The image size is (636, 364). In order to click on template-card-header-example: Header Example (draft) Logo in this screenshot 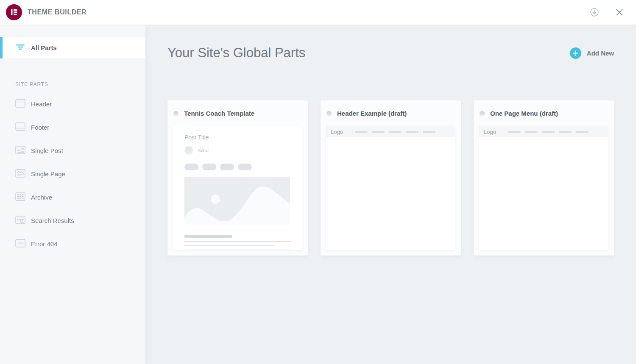, I will do `click(391, 178)`.